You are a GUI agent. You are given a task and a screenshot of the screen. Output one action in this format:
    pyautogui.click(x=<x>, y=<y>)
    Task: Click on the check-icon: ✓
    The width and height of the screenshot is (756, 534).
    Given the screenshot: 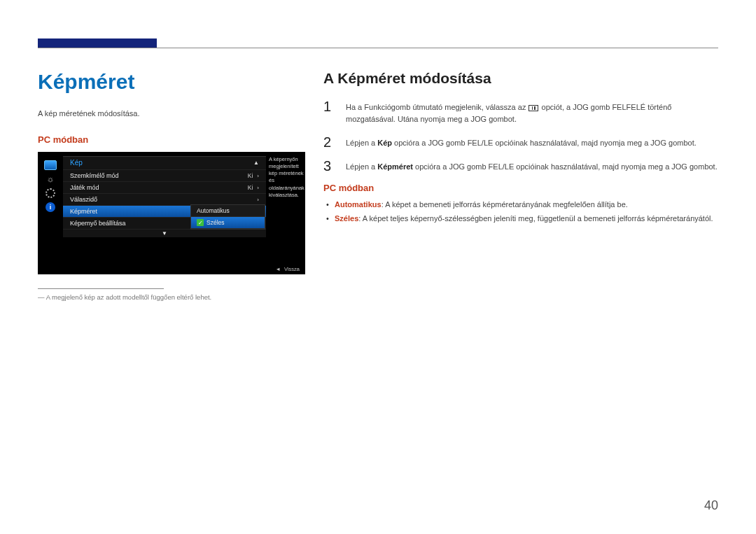 What is the action you would take?
    pyautogui.click(x=200, y=223)
    